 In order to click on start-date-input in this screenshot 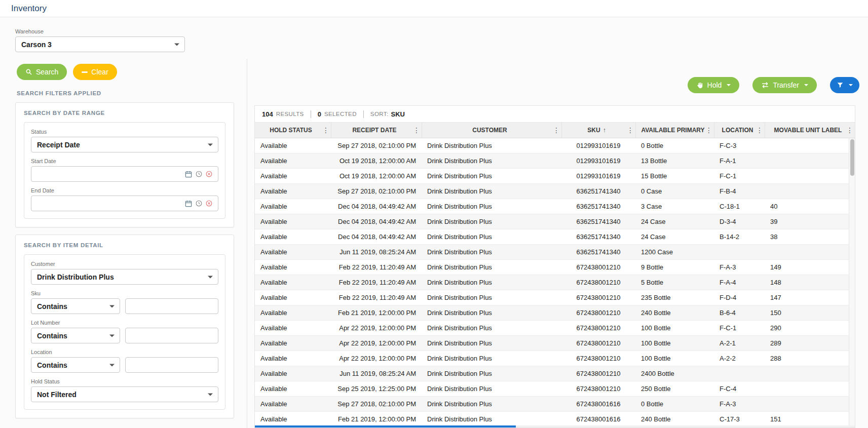, I will do `click(125, 174)`.